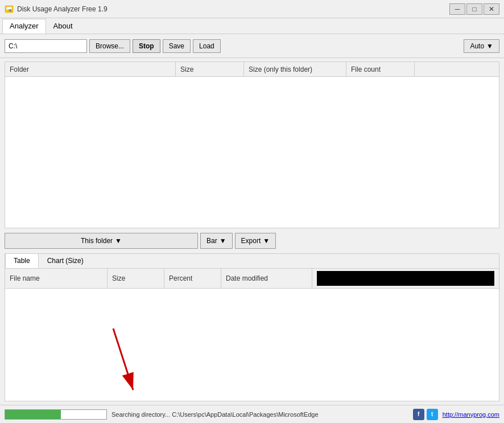 This screenshot has height=423, width=504. I want to click on title-bar-left: Disk Usage Analyzer Free 1.9, so click(56, 9).